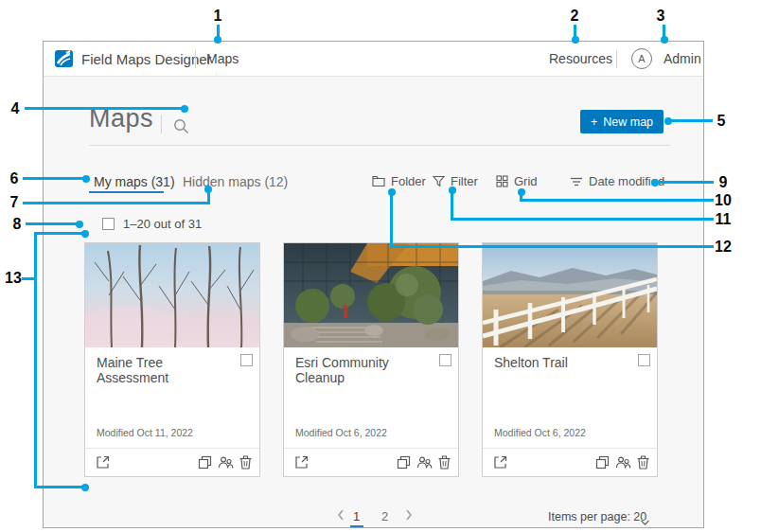 The width and height of the screenshot is (761, 532). Describe the element at coordinates (108, 223) in the screenshot. I see `select-all-checkbox` at that location.